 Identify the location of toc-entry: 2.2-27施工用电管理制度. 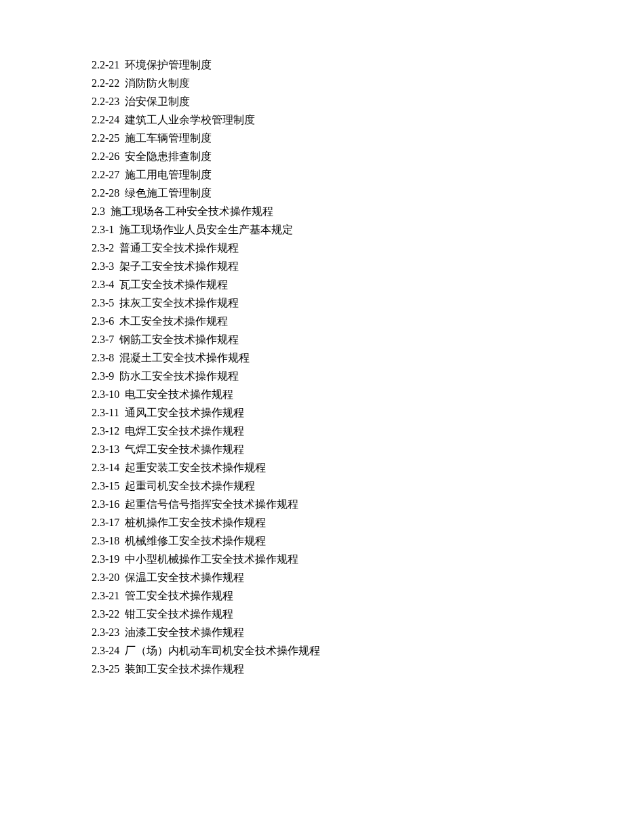
(312, 175).